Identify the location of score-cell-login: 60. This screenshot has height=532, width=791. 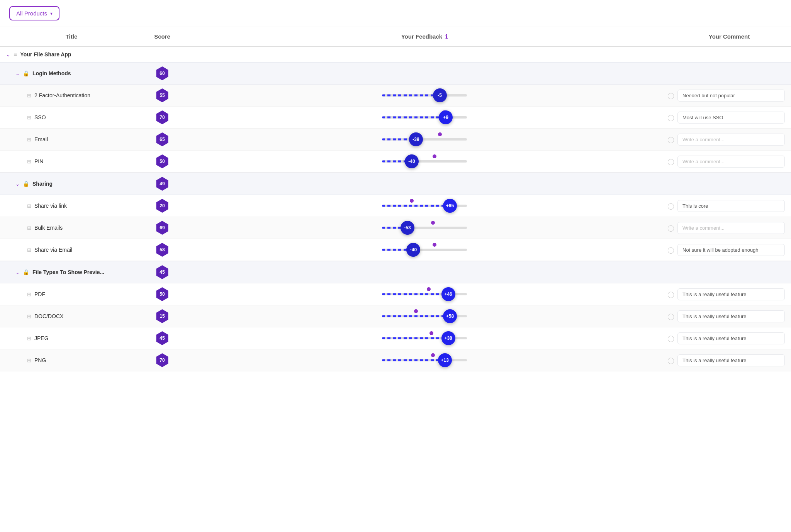
(162, 73).